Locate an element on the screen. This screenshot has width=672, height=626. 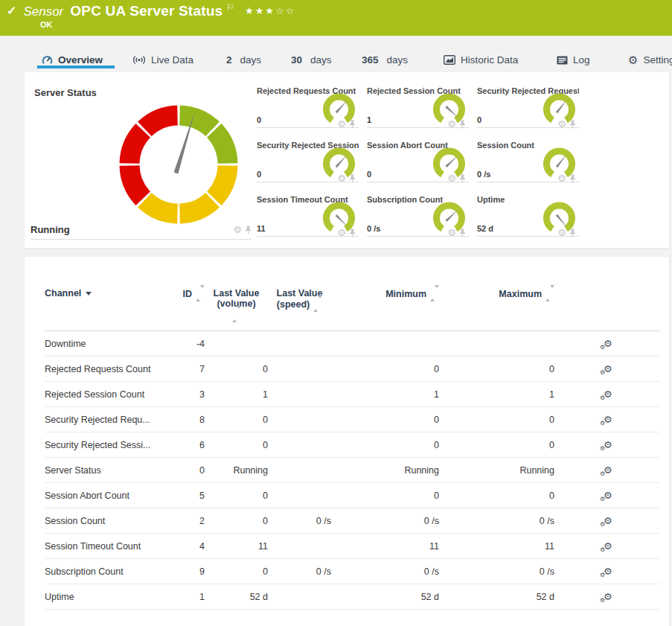
maximum-cell: 11 is located at coordinates (497, 546).